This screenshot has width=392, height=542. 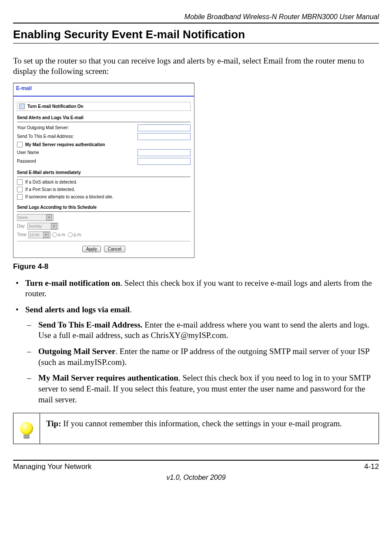 I want to click on page-footer: Managing Your Network 4-12 v1.0, October…, so click(x=196, y=471).